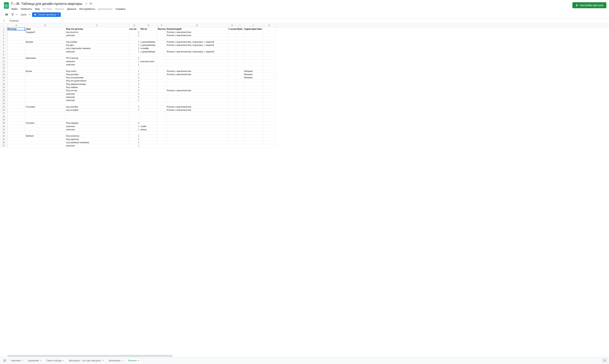  What do you see at coordinates (134, 55) in the screenshot?
I see `cell-D9` at bounding box center [134, 55].